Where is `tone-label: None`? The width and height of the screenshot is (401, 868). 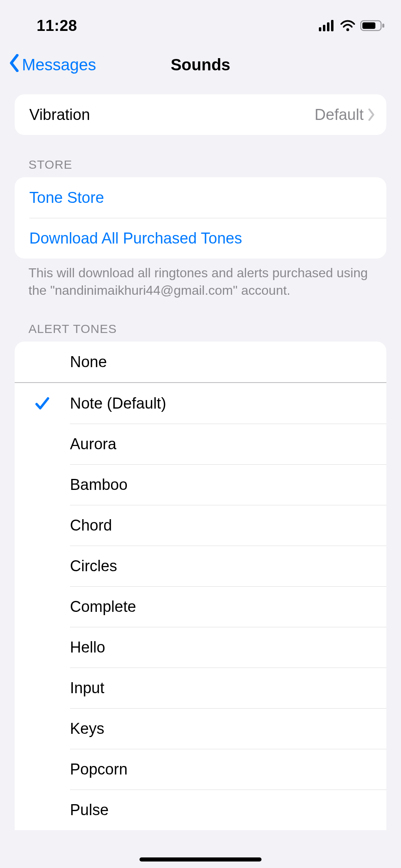
tone-label: None is located at coordinates (228, 362).